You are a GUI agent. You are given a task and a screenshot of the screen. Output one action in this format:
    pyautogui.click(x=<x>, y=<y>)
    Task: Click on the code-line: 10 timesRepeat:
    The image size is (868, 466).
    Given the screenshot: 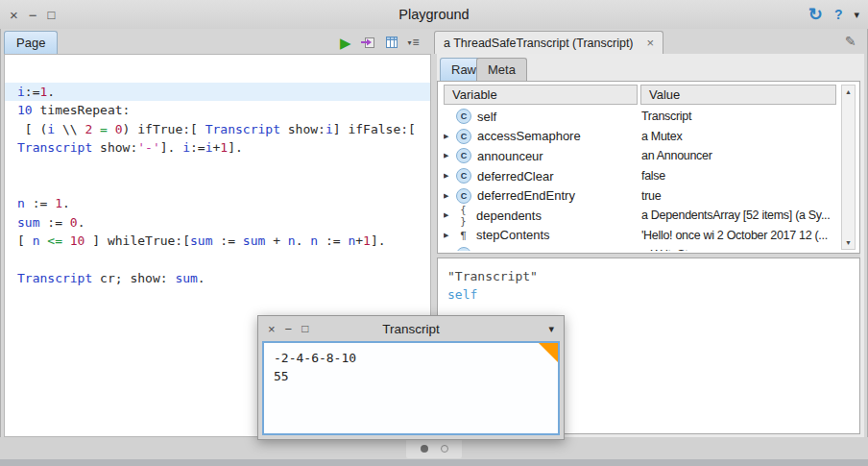 What is the action you would take?
    pyautogui.click(x=217, y=110)
    